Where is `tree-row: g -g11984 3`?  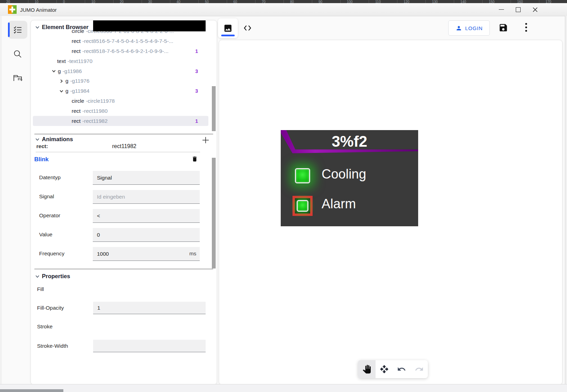 tree-row: g -g11984 3 is located at coordinates (120, 91).